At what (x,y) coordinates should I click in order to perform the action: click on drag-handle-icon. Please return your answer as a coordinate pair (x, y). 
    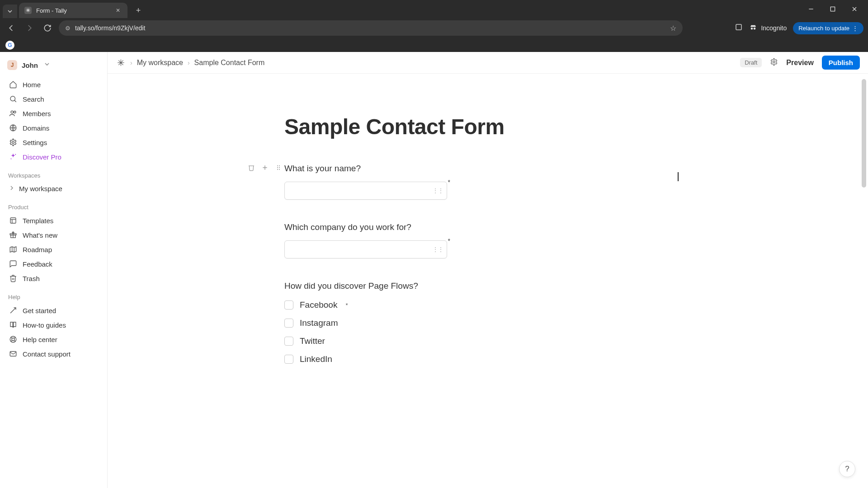
    Looking at the image, I should click on (278, 168).